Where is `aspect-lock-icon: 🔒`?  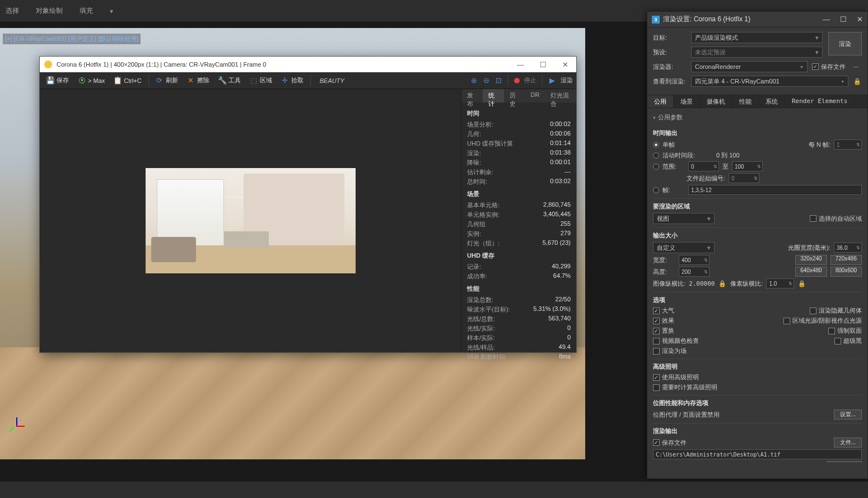
aspect-lock-icon: 🔒 is located at coordinates (722, 283).